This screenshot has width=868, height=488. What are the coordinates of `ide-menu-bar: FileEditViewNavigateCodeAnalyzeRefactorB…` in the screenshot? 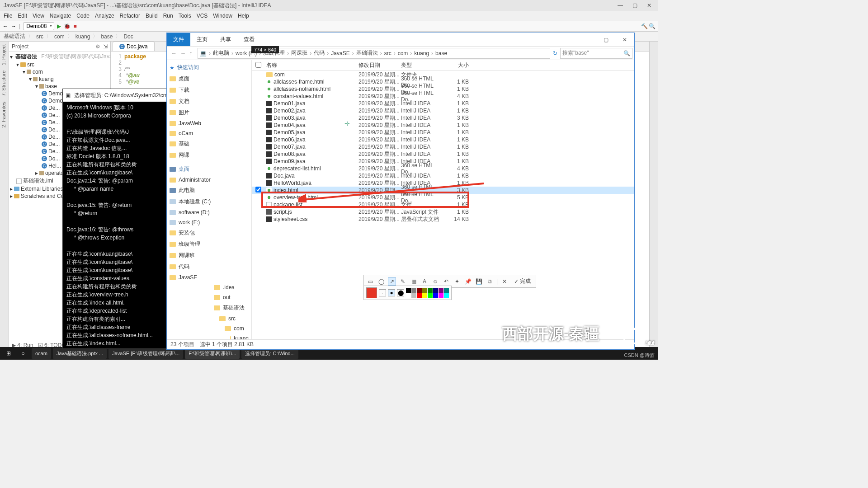 It's located at (329, 16).